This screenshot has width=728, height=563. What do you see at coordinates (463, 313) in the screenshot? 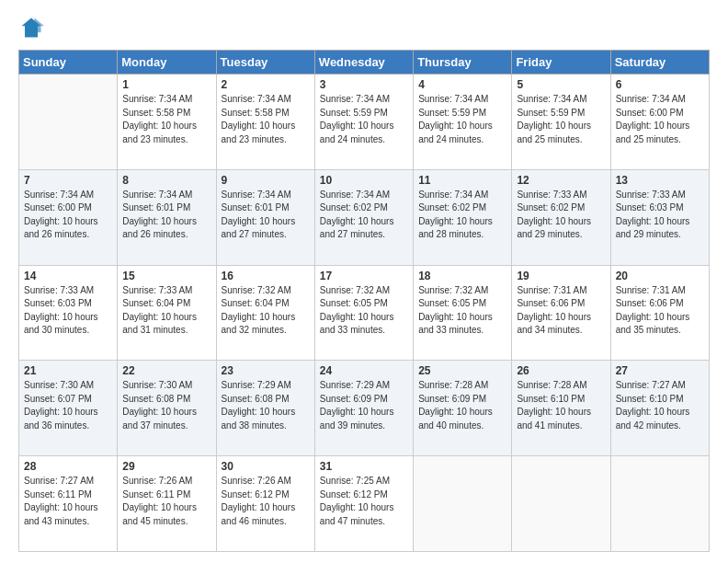
I see `calendar-cell: 18Sunrise: 7:32 AMSunset: 6:05 PMDayligh…` at bounding box center [463, 313].